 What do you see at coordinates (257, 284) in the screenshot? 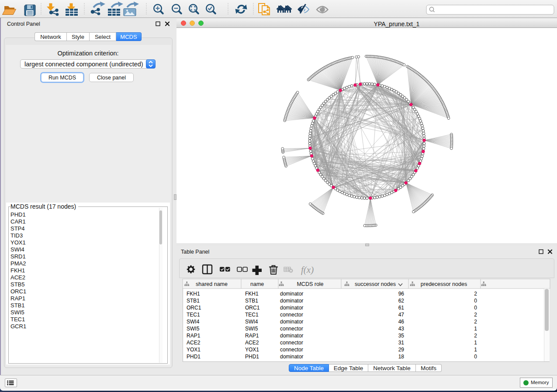
I see `svg-text: name` at bounding box center [257, 284].